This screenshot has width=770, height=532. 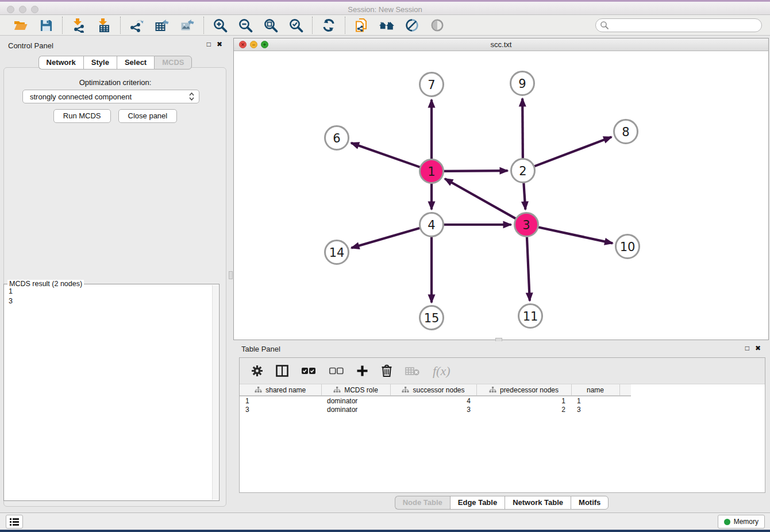 I want to click on table-settings-gear-icon, so click(x=257, y=371).